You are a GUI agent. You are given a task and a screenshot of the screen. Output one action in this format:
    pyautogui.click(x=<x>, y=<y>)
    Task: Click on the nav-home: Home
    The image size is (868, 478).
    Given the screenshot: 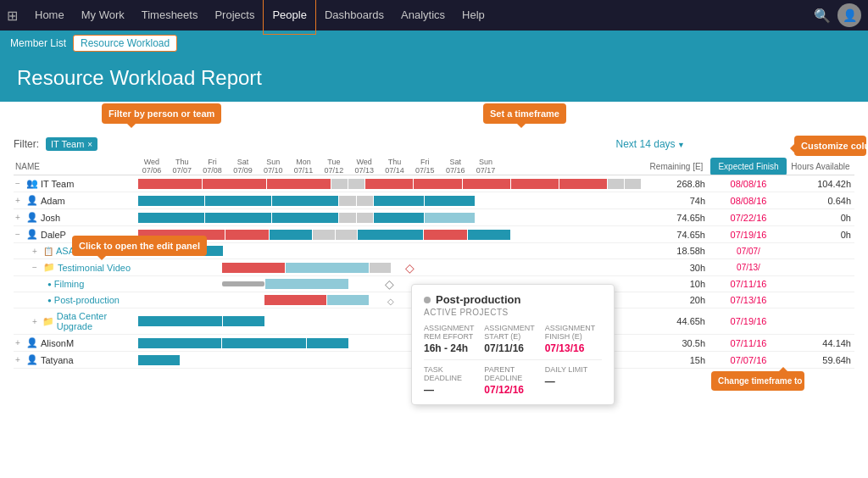 What is the action you would take?
    pyautogui.click(x=49, y=15)
    